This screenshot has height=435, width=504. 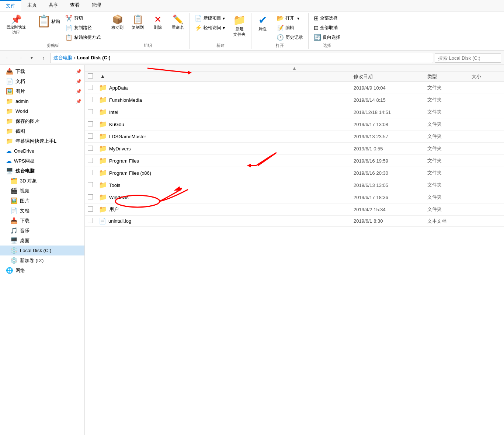 What do you see at coordinates (138, 27) in the screenshot?
I see `copy-to-label: 复制到` at bounding box center [138, 27].